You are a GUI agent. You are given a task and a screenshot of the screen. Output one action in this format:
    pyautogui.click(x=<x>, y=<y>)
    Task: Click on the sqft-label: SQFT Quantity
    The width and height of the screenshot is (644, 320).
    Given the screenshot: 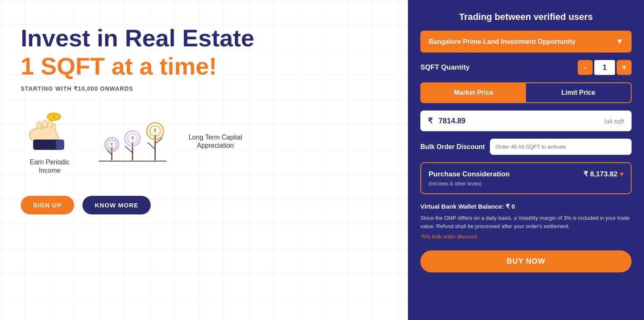 What is the action you would take?
    pyautogui.click(x=445, y=67)
    